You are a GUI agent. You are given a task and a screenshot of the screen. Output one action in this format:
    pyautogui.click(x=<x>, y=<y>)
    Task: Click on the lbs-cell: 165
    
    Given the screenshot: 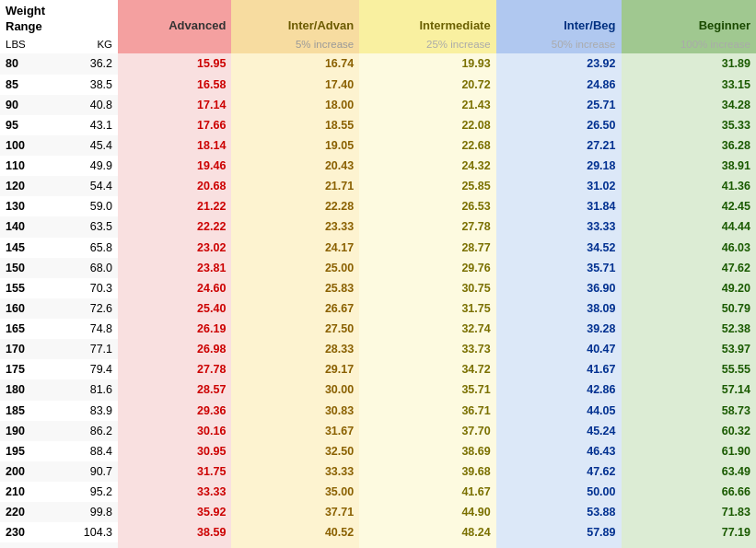 What is the action you would take?
    pyautogui.click(x=26, y=329)
    